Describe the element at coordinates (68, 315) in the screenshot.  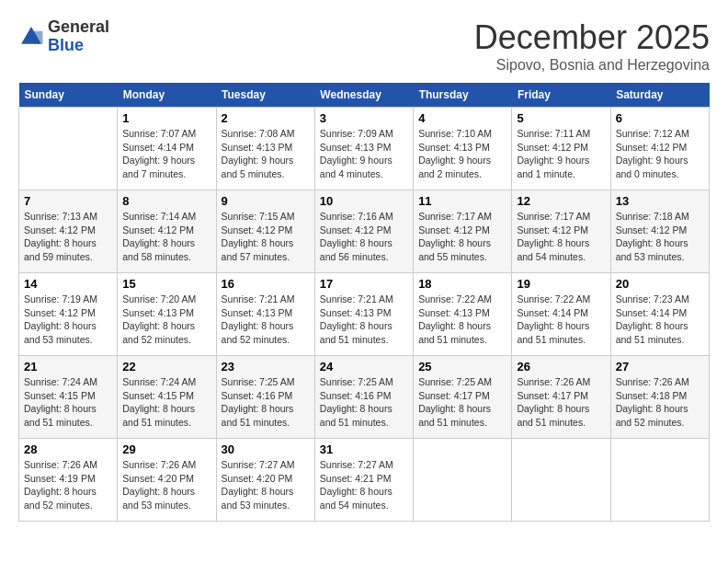
I see `day-cell: 14Sunrise: 7:19 AM Sunset: 4:12 PM Dayli…` at that location.